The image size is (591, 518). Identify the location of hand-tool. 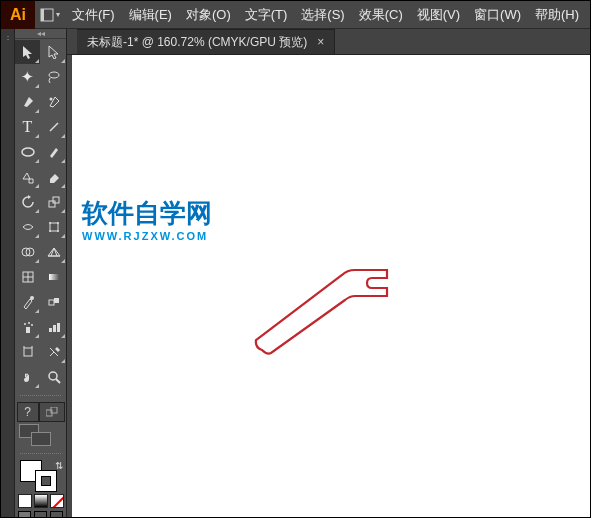
(28, 377).